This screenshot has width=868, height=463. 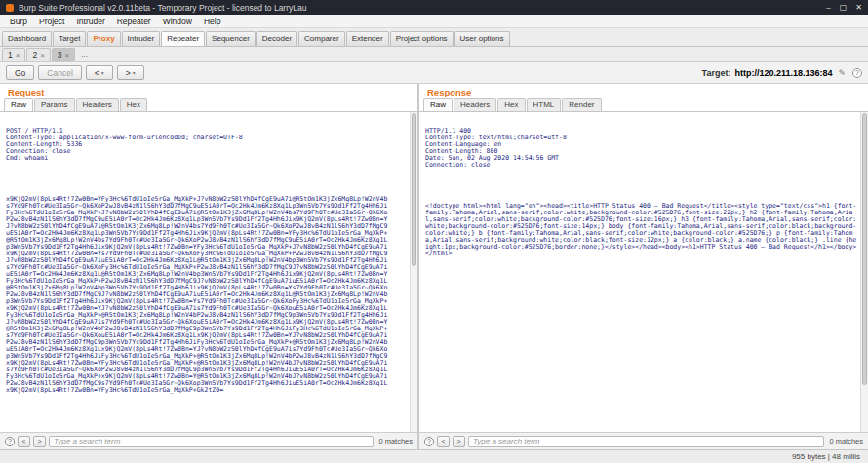 I want to click on history-back-label: <, so click(x=98, y=73).